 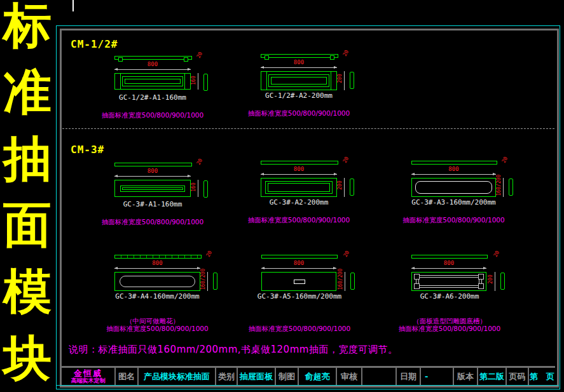 I want to click on title-char: 模, so click(x=27, y=292).